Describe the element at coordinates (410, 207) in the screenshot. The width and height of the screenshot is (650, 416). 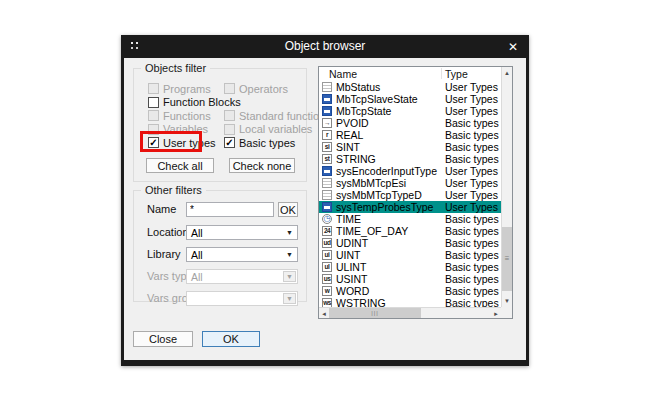
I see `list-row-systempprobestype: sysTempProbesTypeUser Types` at that location.